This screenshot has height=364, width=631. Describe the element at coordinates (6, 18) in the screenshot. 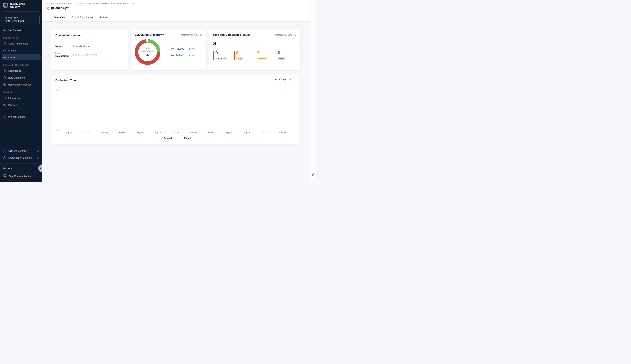

I see `project-cube-icon` at that location.